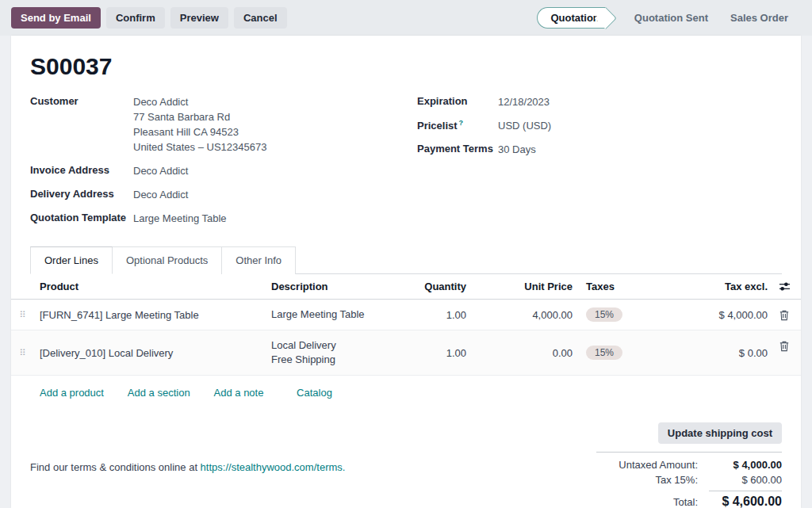 The height and width of the screenshot is (508, 812). What do you see at coordinates (155, 353) in the screenshot?
I see `row-product: [Delivery_010] Local Delivery` at bounding box center [155, 353].